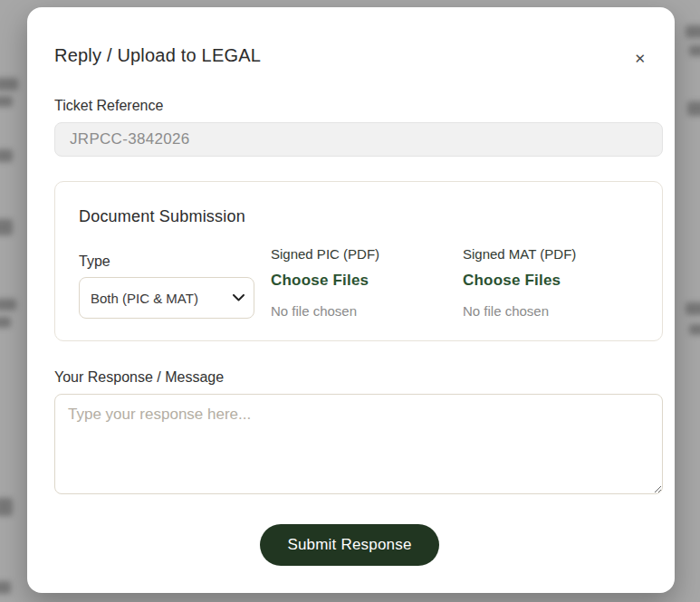 The width and height of the screenshot is (700, 602). Describe the element at coordinates (350, 545) in the screenshot. I see `submit-row: Submit Response` at that location.